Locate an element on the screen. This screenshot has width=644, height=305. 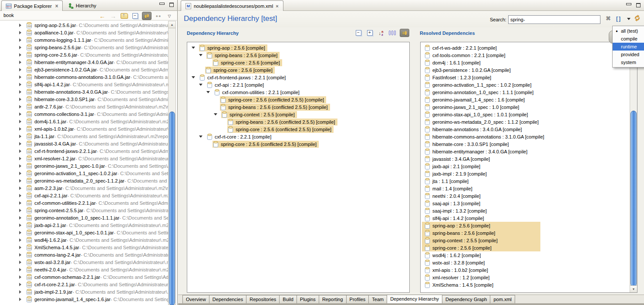
editor-page-tab: Plugins is located at coordinates (308, 299).